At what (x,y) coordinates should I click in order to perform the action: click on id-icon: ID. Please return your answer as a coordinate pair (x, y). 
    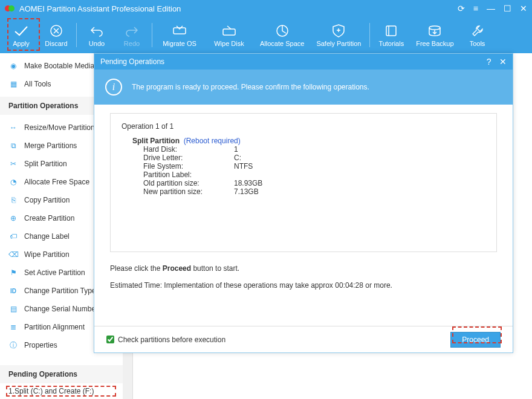
    Looking at the image, I should click on (13, 291).